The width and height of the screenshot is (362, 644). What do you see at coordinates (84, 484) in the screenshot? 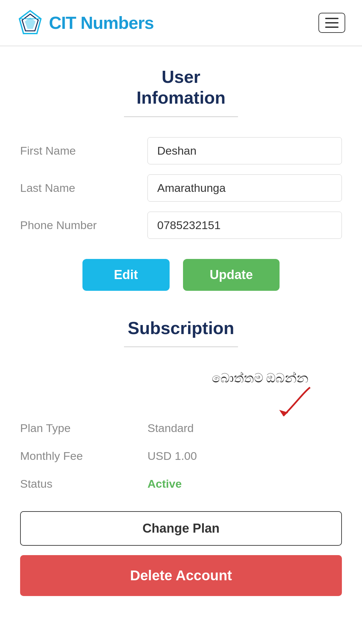
I see `status-label: Status` at bounding box center [84, 484].